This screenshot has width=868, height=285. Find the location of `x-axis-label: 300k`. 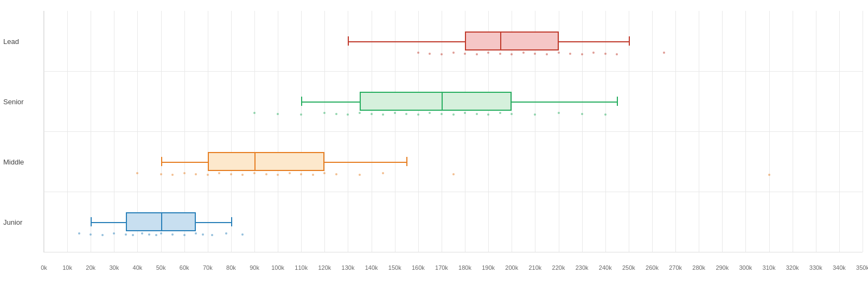

x-axis-label: 300k is located at coordinates (745, 268).